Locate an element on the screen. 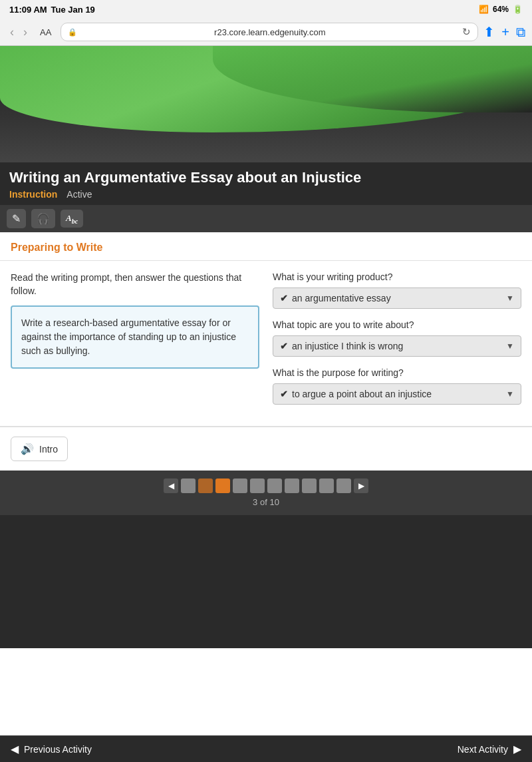 This screenshot has height=762, width=532. next-arrow-icon: ▶ is located at coordinates (517, 749).